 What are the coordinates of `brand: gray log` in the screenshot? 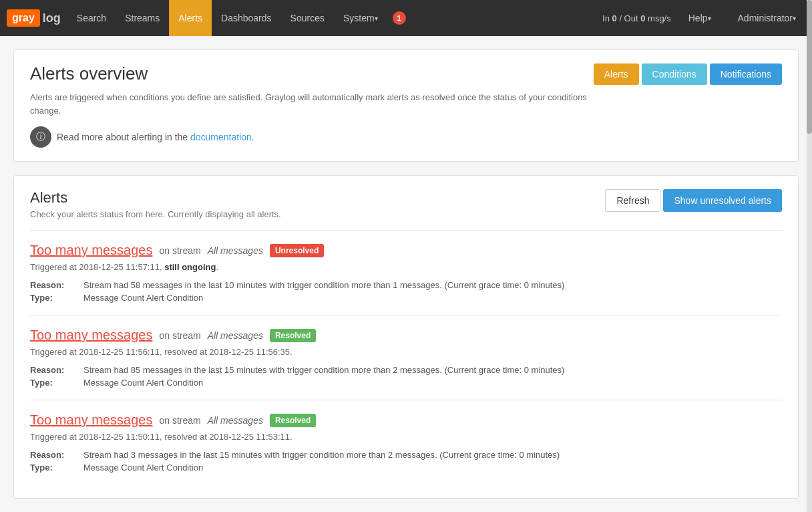 It's located at (33, 18).